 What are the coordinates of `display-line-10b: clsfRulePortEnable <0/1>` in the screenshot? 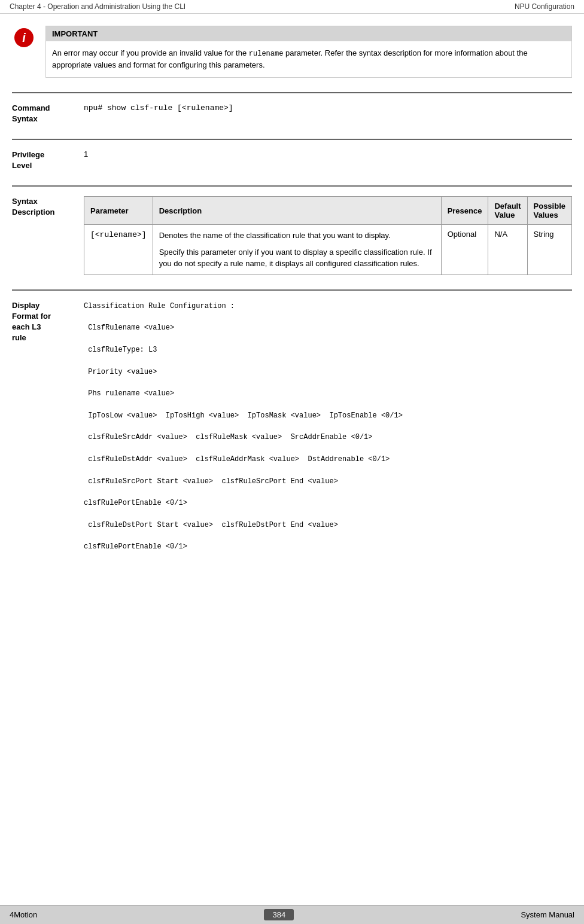 It's located at (328, 547).